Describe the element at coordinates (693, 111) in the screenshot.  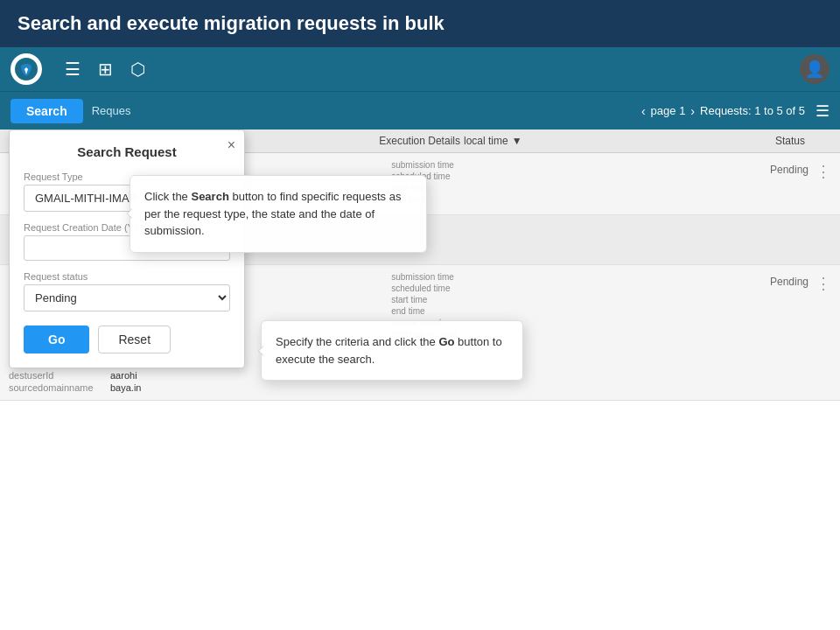
I see `next-page-button: ›` at that location.